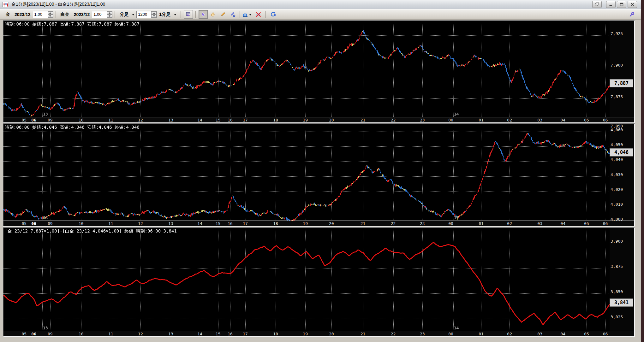  I want to click on close-icon, so click(632, 4).